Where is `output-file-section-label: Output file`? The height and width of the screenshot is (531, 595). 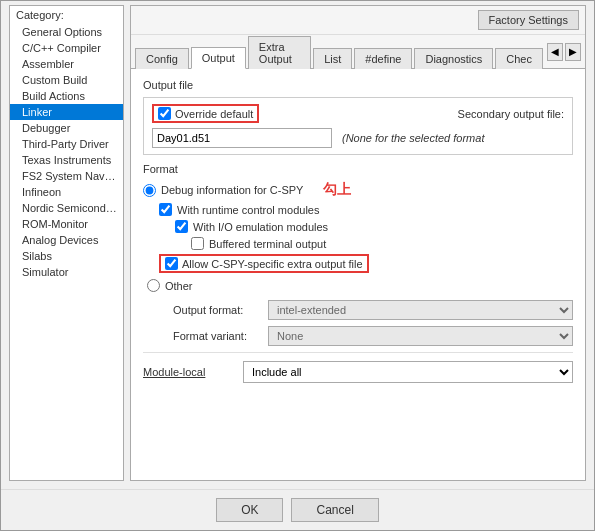
output-file-section-label: Output file is located at coordinates (358, 85).